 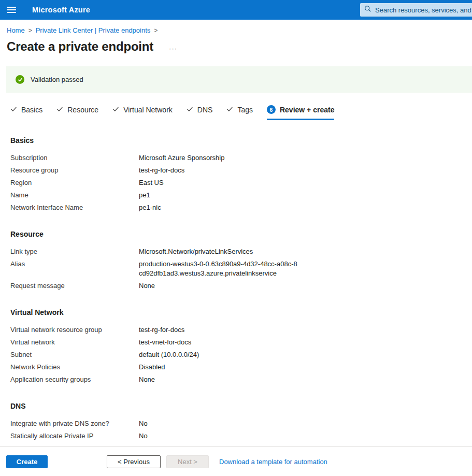 What do you see at coordinates (236, 27) in the screenshot?
I see `breadcrumb: Home > Private Link Center | Private end…` at bounding box center [236, 27].